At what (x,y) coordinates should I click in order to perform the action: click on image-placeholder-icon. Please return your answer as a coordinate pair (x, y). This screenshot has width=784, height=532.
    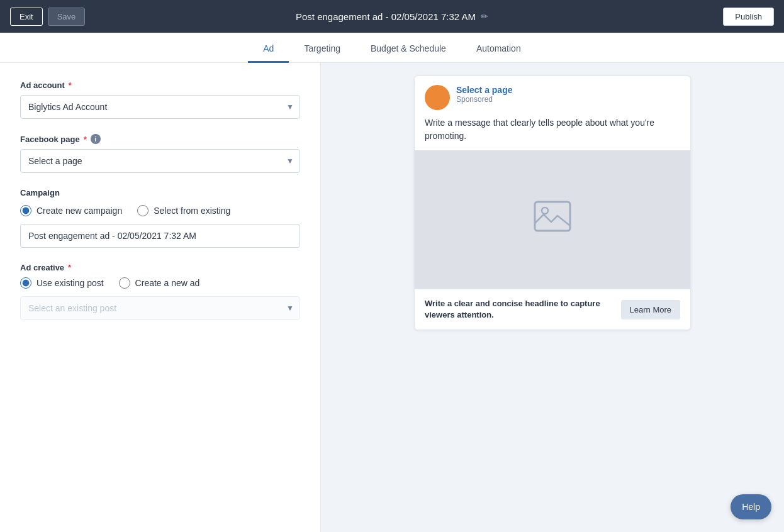
    Looking at the image, I should click on (552, 220).